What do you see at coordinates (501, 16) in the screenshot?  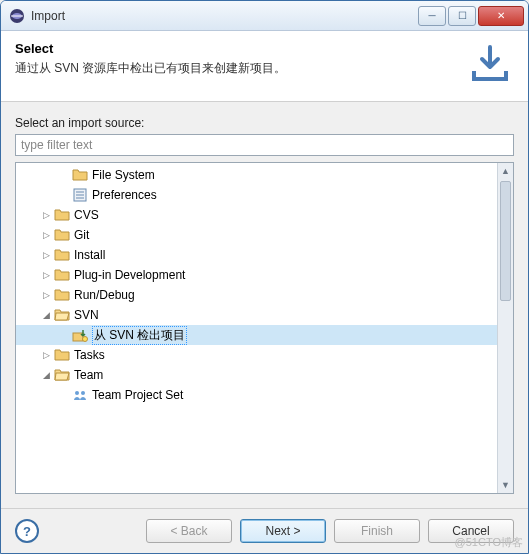 I see `close-button: ✕` at bounding box center [501, 16].